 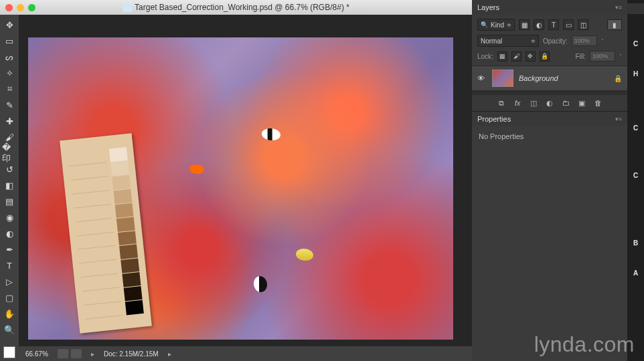 What do you see at coordinates (9, 8) in the screenshot?
I see `close-window-button` at bounding box center [9, 8].